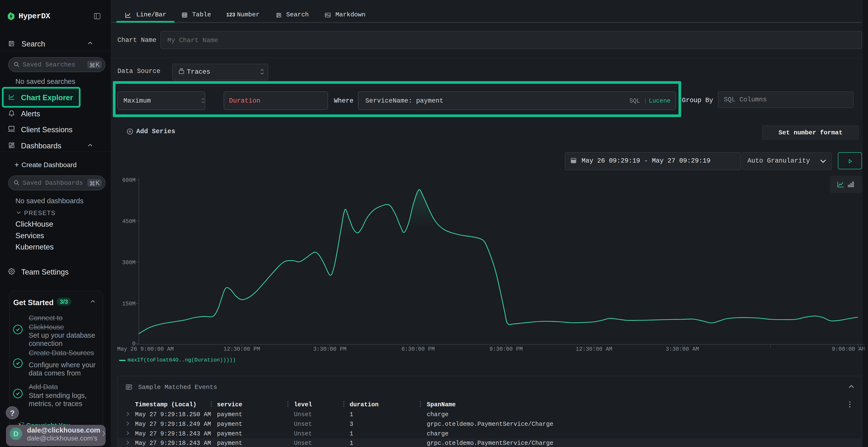  Describe the element at coordinates (418, 349) in the screenshot. I see `svg-text: 6:30:00 PM` at that location.